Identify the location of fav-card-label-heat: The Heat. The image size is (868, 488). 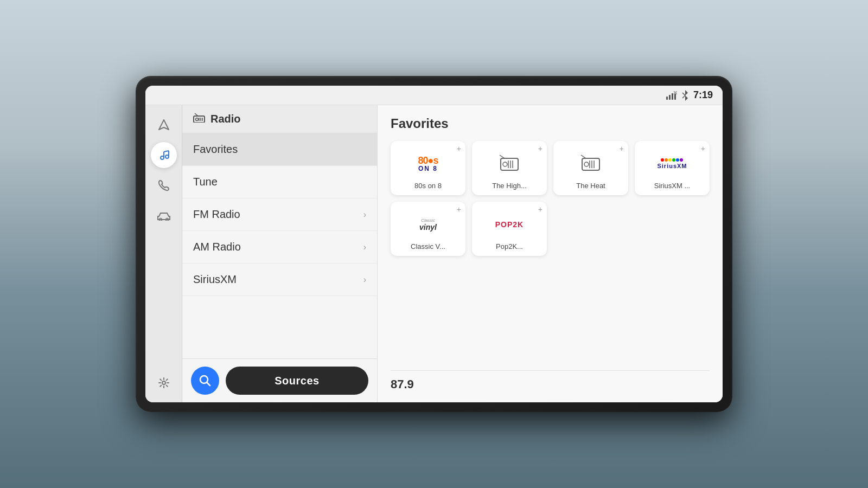
(590, 185).